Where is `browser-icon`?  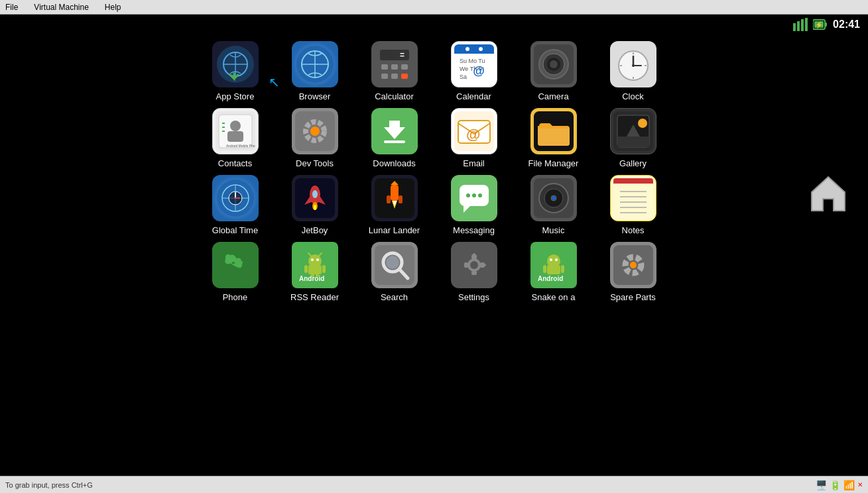 browser-icon is located at coordinates (315, 64).